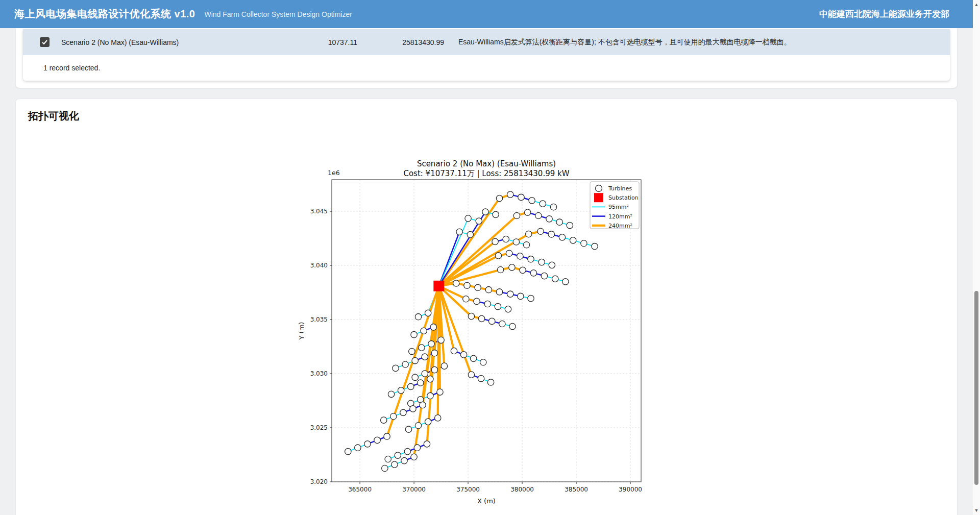 Image resolution: width=980 pixels, height=515 pixels. I want to click on scenario-description-cell: Esau-Williams启发式算法(权衡距离与容量); 不包含可选电缆型号，且…, so click(704, 42).